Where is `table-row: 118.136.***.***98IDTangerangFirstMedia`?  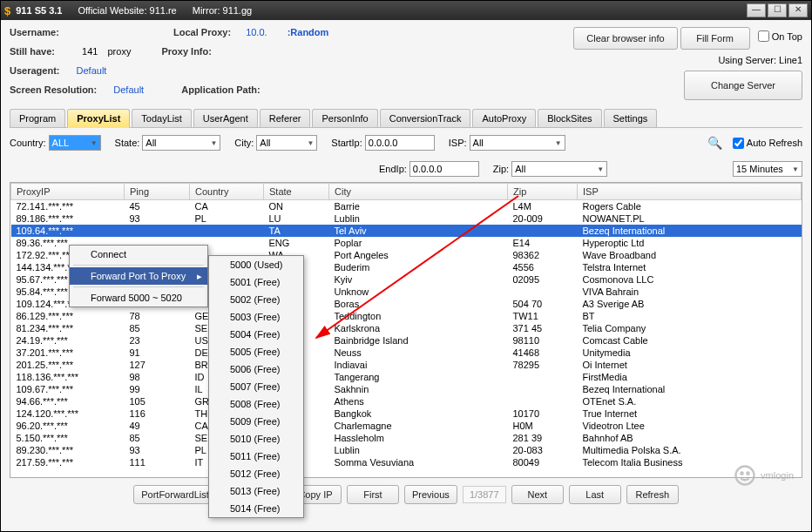
table-row: 118.136.***.***98IDTangerangFirstMedia is located at coordinates (406, 377).